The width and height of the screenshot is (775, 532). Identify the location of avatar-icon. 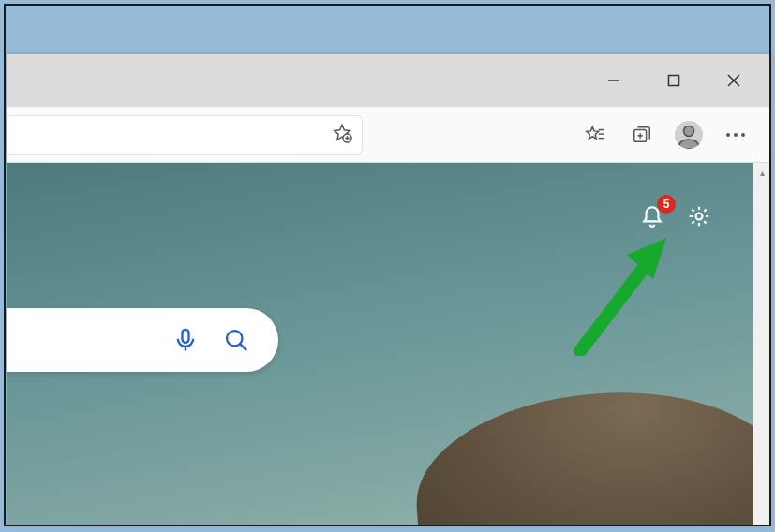
(689, 135).